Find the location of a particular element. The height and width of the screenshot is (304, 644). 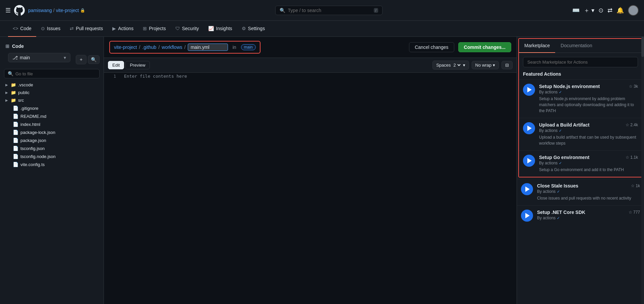

github-logo is located at coordinates (19, 10).